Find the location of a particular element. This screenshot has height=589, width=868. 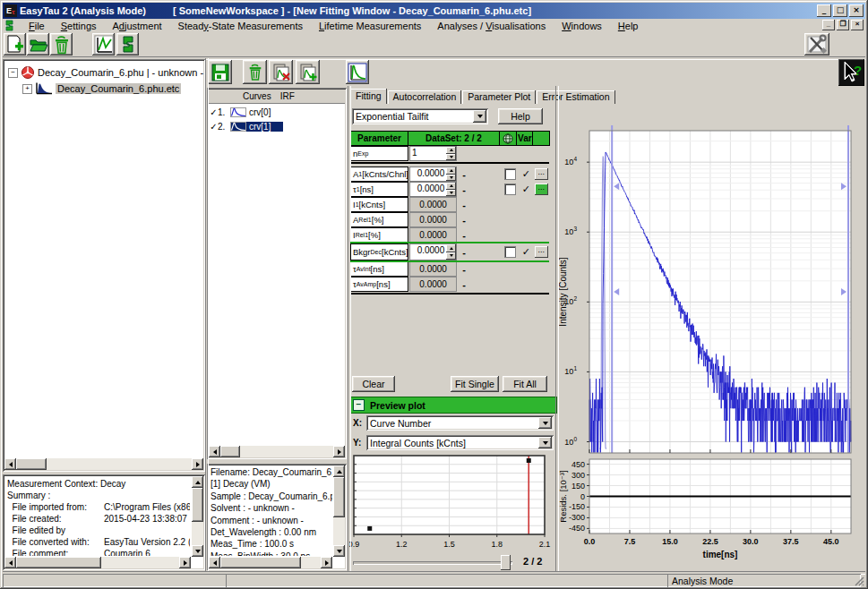

tab-fitting: Fitting is located at coordinates (369, 97).